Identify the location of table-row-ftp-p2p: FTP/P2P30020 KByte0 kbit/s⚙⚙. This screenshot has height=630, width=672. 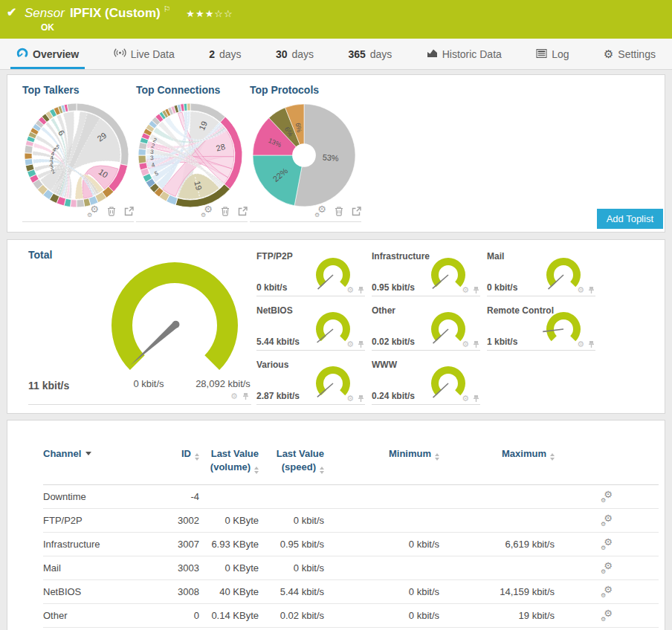
(351, 521).